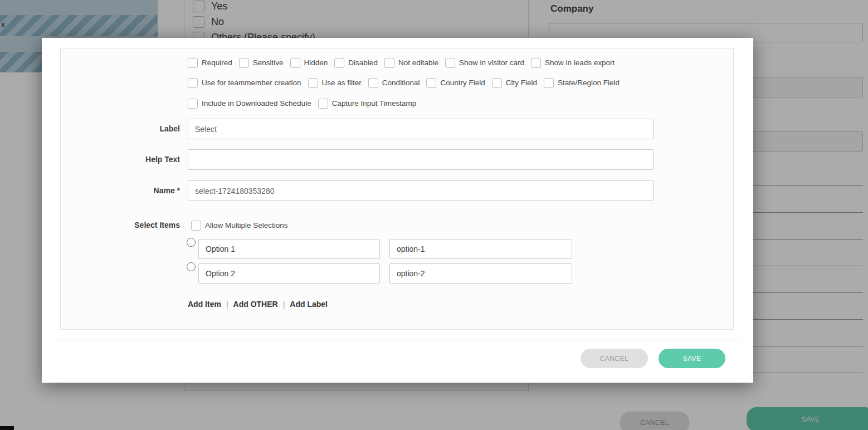 This screenshot has width=868, height=430. Describe the element at coordinates (256, 104) in the screenshot. I see `checkbox-label: Include in Downloaded Schedule` at that location.